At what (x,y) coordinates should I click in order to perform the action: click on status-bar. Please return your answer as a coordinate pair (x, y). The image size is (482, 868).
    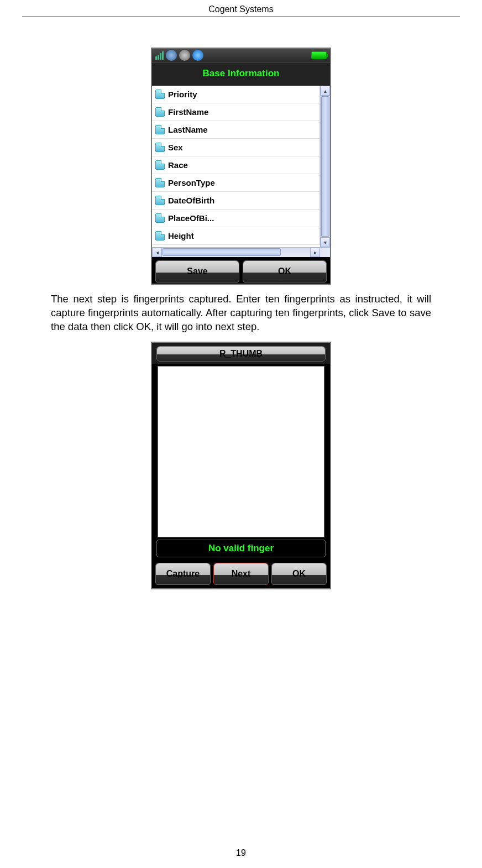
    Looking at the image, I should click on (241, 55).